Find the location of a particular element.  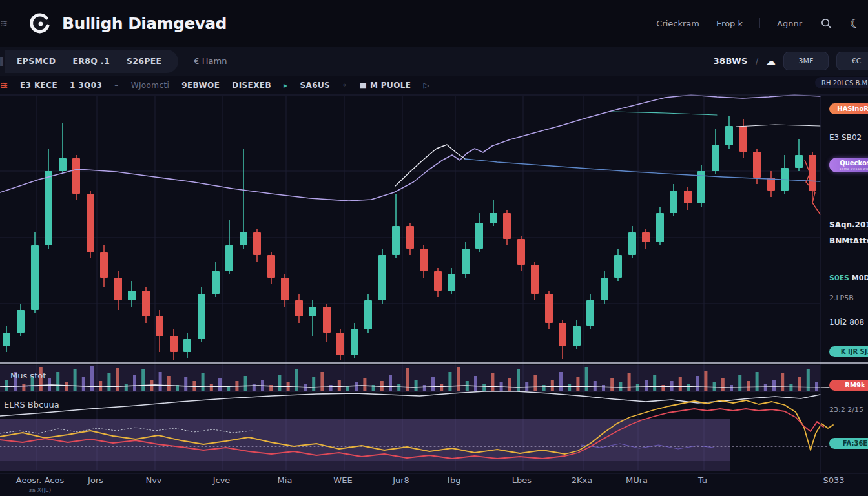

legend-item-11: ▷ is located at coordinates (426, 85).